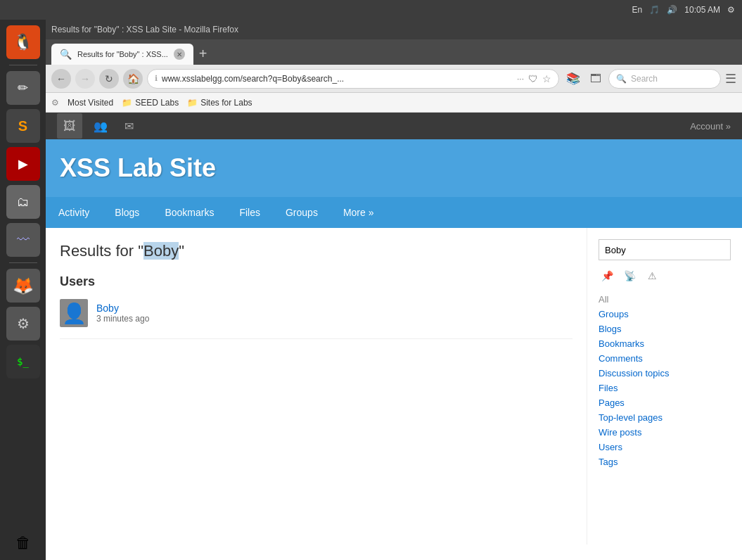 This screenshot has width=742, height=560. Describe the element at coordinates (23, 324) in the screenshot. I see `settings-icon: ⚙` at that location.